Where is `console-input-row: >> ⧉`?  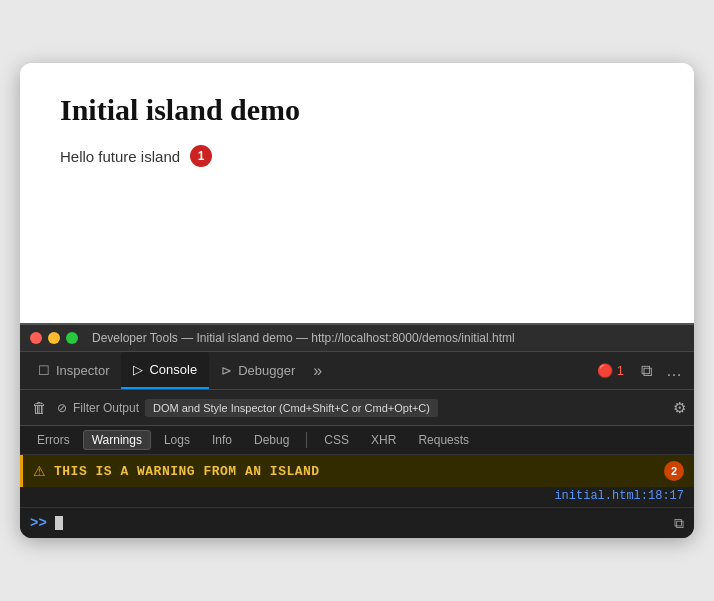
console-input-row: >> ⧉ is located at coordinates (357, 522).